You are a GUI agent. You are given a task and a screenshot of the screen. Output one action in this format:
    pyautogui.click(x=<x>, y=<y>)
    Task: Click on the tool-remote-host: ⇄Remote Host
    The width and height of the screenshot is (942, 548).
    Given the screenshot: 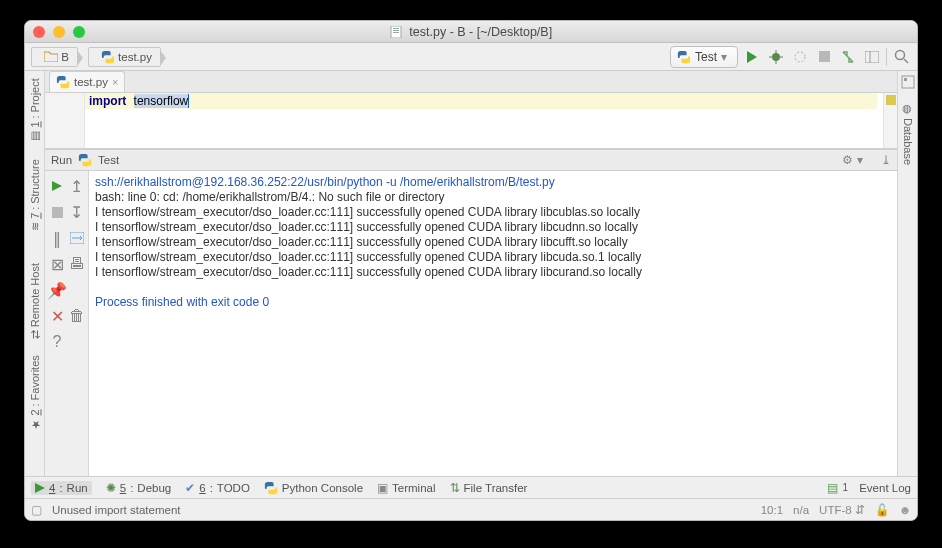 What is the action you would take?
    pyautogui.click(x=34, y=301)
    